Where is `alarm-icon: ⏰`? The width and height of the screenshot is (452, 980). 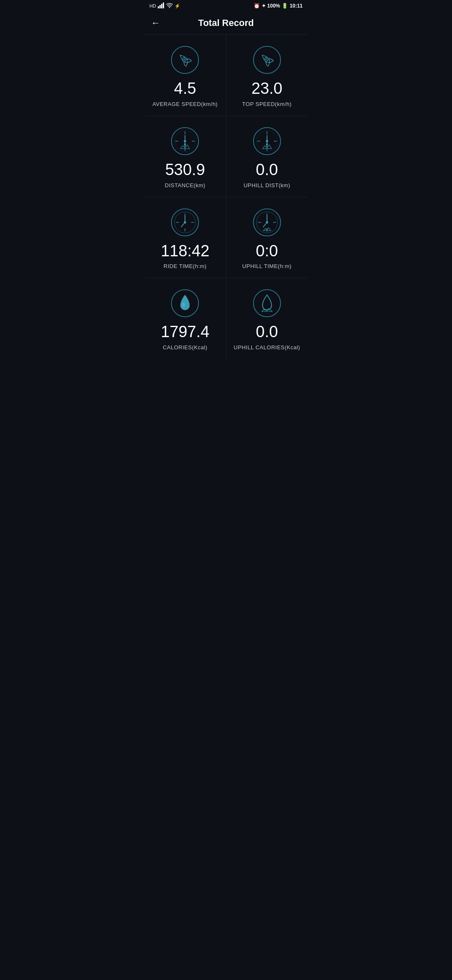 alarm-icon: ⏰ is located at coordinates (257, 6).